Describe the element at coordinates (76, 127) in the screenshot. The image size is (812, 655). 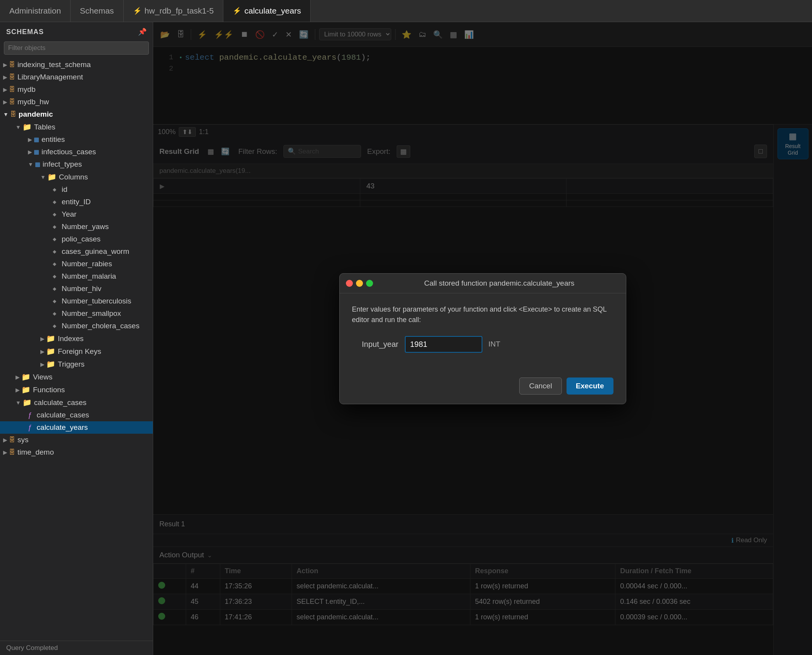
I see `sidebar-item-tables: ▼ 📁 Tables` at that location.